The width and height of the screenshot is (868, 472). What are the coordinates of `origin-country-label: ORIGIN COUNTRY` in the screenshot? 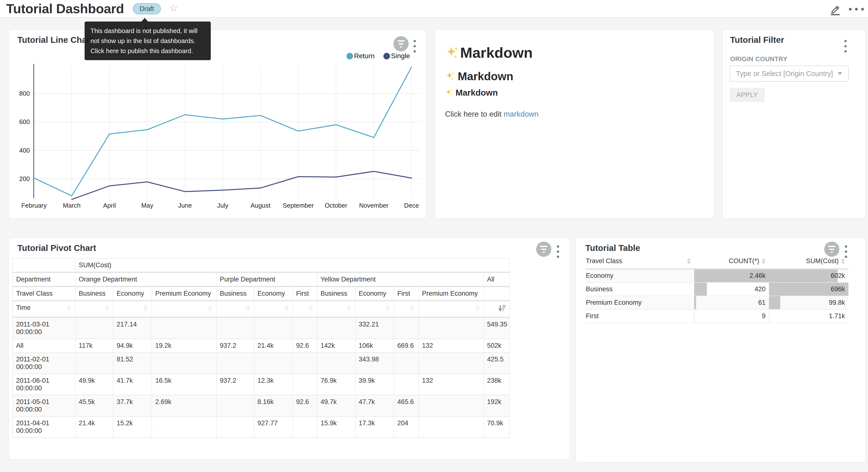 It's located at (759, 59).